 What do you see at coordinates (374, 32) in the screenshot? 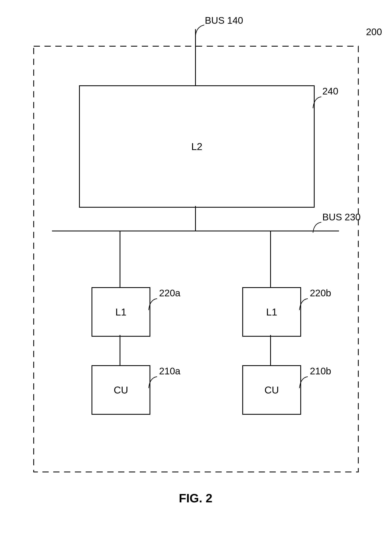
I see `assembly-ref-label: 200` at bounding box center [374, 32].